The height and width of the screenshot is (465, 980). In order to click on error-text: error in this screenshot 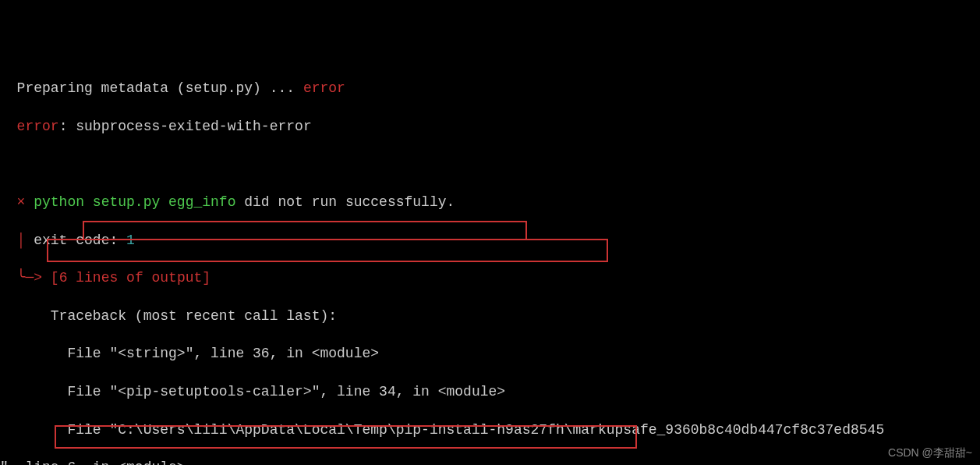, I will do `click(324, 88)`.